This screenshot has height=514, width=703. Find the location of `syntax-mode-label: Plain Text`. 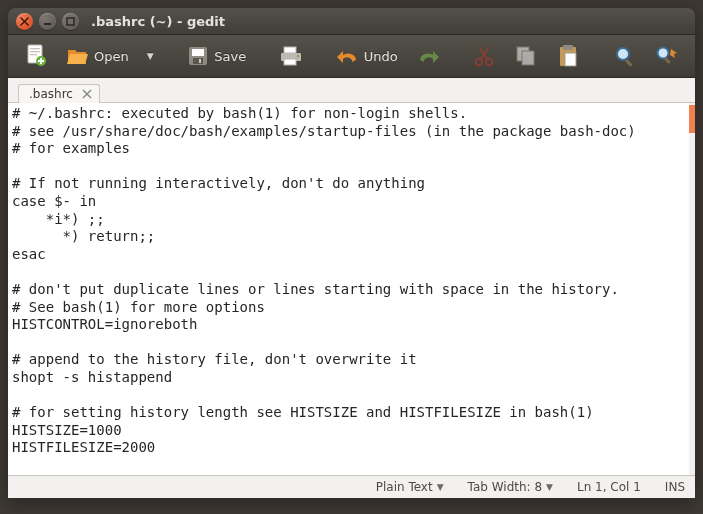

syntax-mode-label: Plain Text is located at coordinates (404, 487).